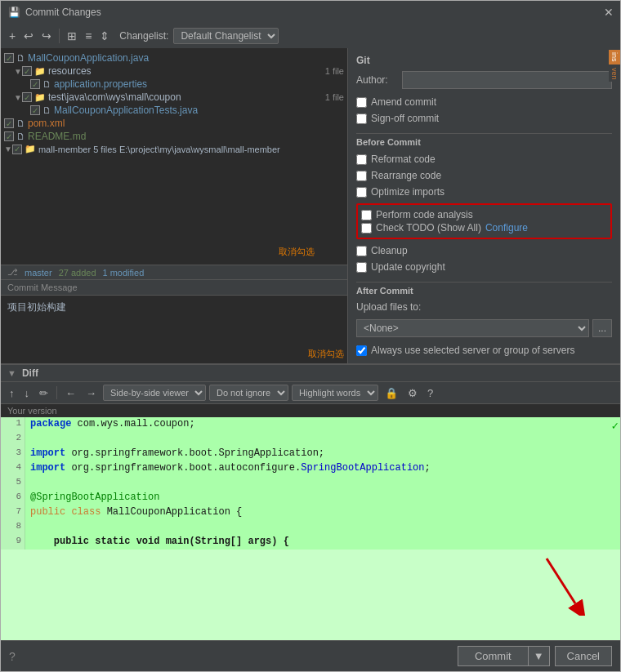  Describe the element at coordinates (366, 229) in the screenshot. I see `todo-checkbox` at that location.